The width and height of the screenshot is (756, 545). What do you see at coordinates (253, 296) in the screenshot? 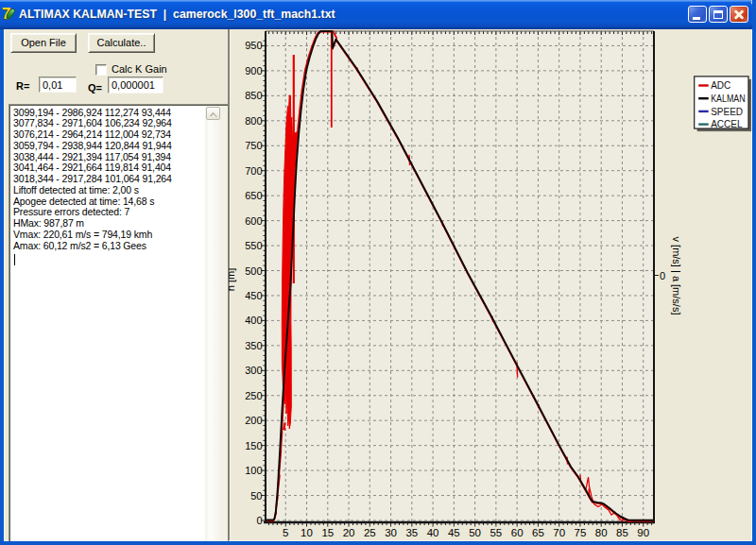
I see `svg-text: 450` at bounding box center [253, 296].